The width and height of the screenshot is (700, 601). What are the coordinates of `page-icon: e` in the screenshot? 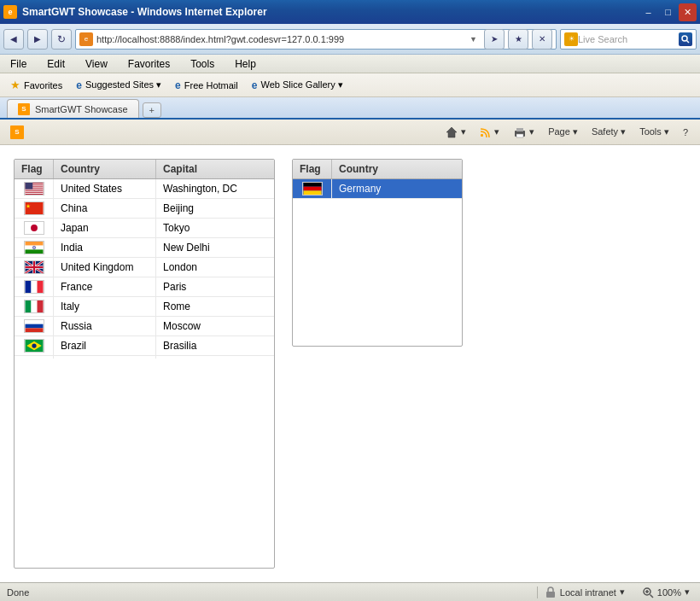 It's located at (86, 39).